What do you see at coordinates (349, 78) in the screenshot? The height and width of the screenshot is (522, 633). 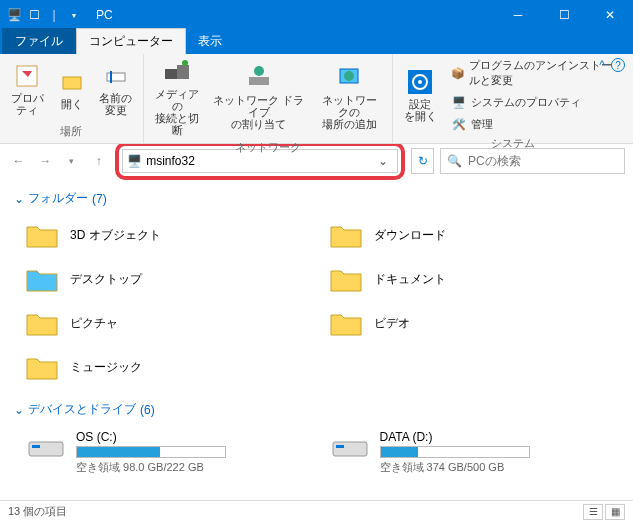 I see `add-network-icon` at bounding box center [349, 78].